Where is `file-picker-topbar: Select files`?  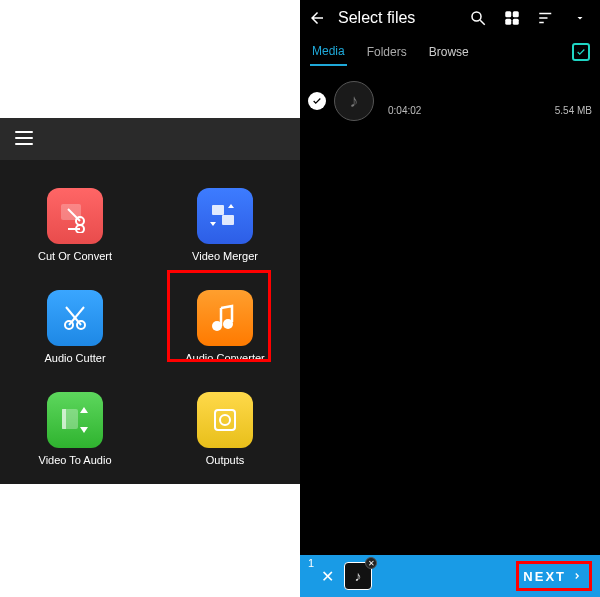
file-picker-topbar: Select files is located at coordinates (450, 18).